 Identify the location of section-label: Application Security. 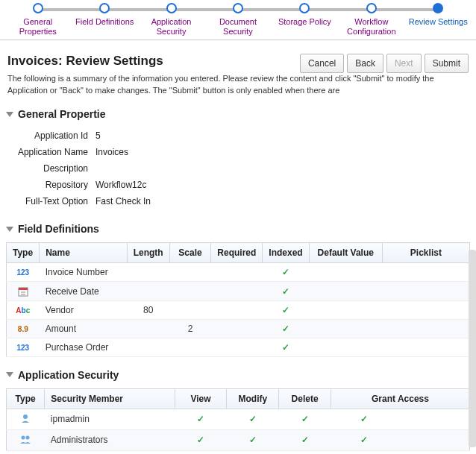
(69, 375).